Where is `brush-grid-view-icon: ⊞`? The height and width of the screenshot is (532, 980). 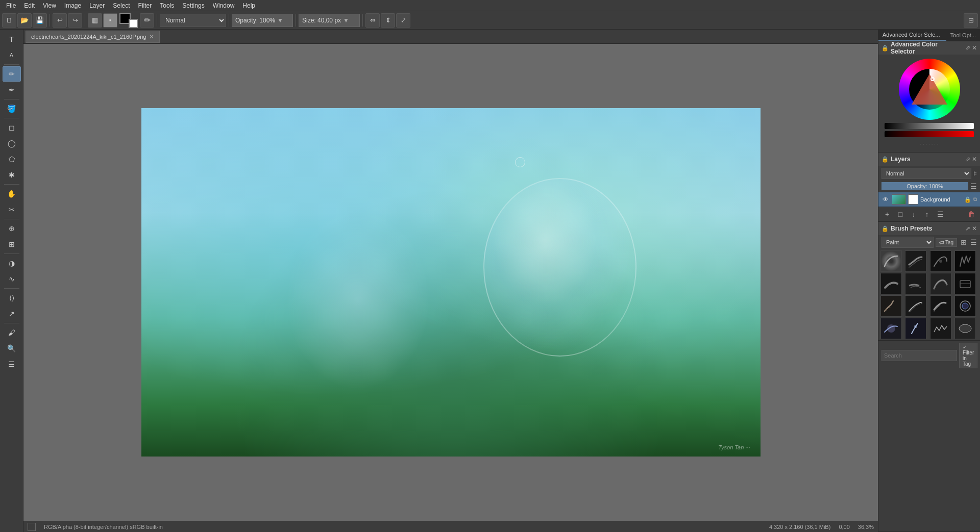
brush-grid-view-icon: ⊞ is located at coordinates (964, 242).